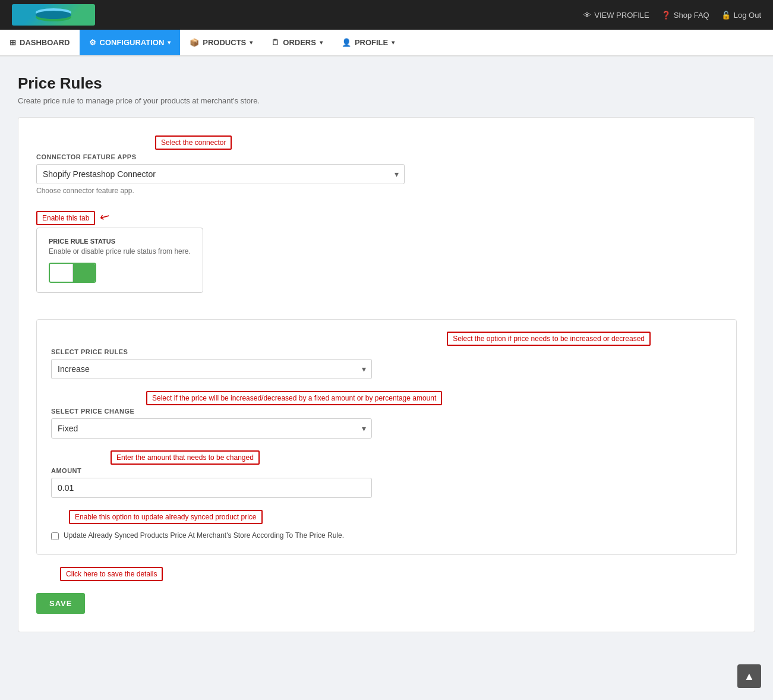  What do you see at coordinates (84, 273) in the screenshot?
I see `toggle-on` at bounding box center [84, 273].